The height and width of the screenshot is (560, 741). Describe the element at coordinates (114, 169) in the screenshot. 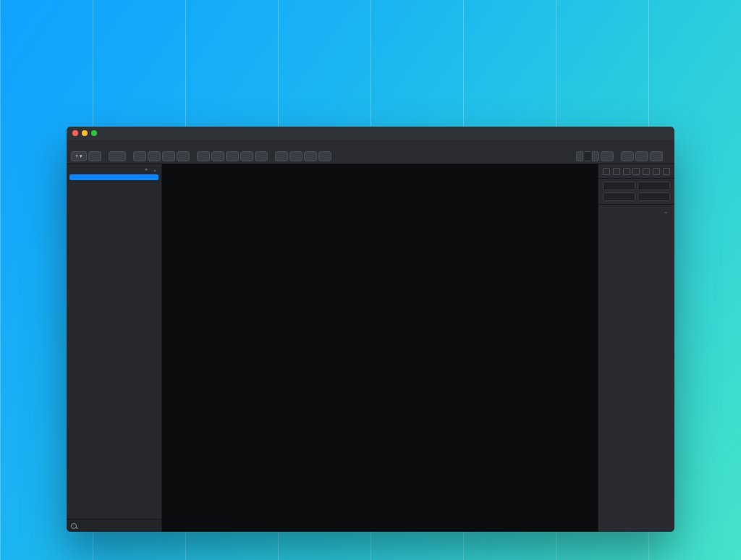

I see `pages-header: + ⌄` at that location.